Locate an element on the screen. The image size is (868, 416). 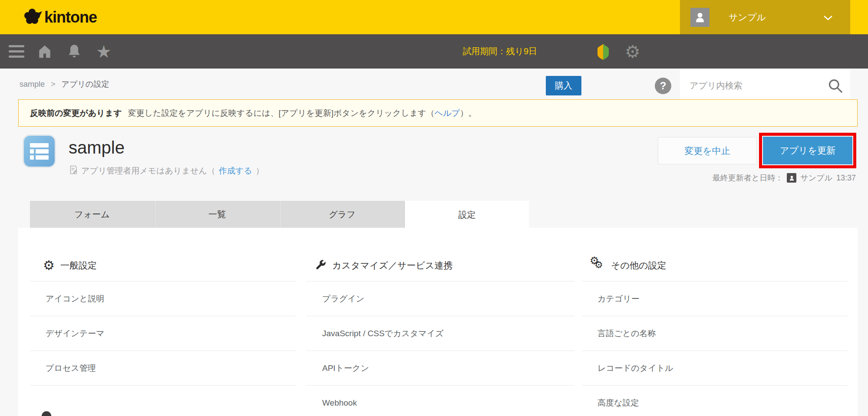
kintone-flower-icon is located at coordinates (33, 17).